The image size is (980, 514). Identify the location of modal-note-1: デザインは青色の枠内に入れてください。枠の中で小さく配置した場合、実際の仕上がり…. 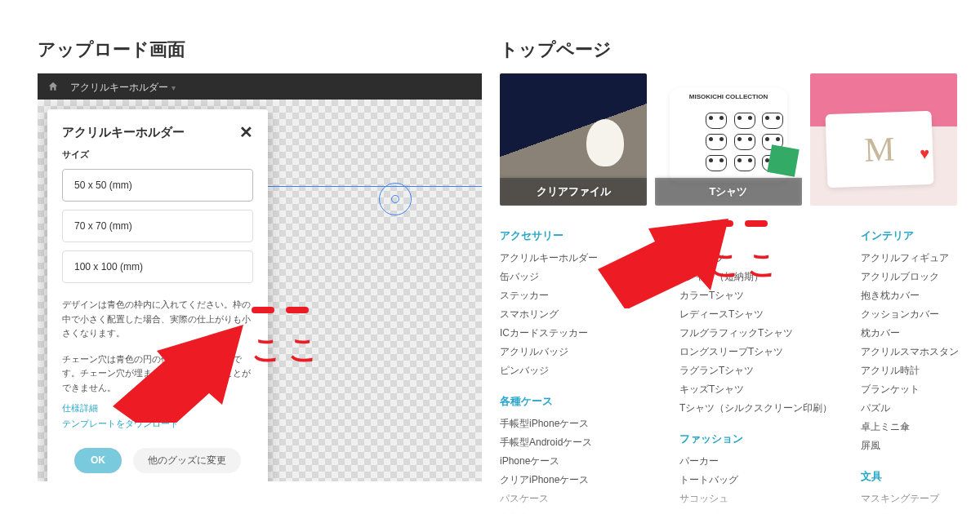
(158, 320).